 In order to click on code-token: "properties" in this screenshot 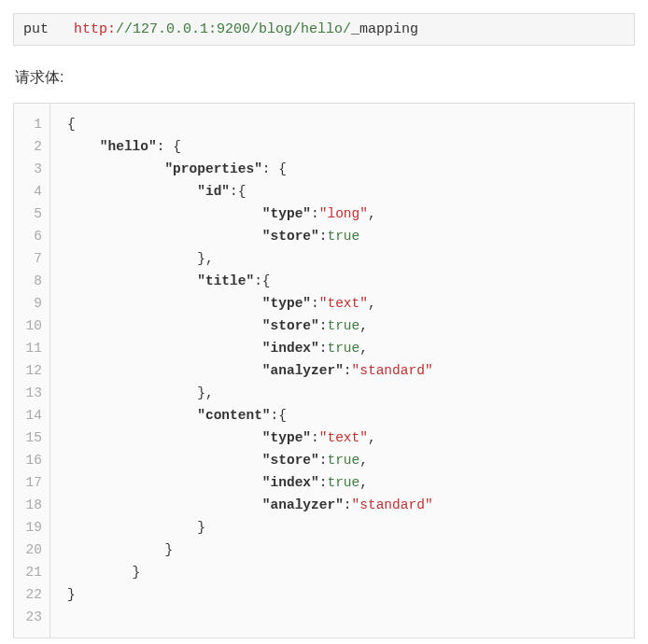, I will do `click(213, 169)`.